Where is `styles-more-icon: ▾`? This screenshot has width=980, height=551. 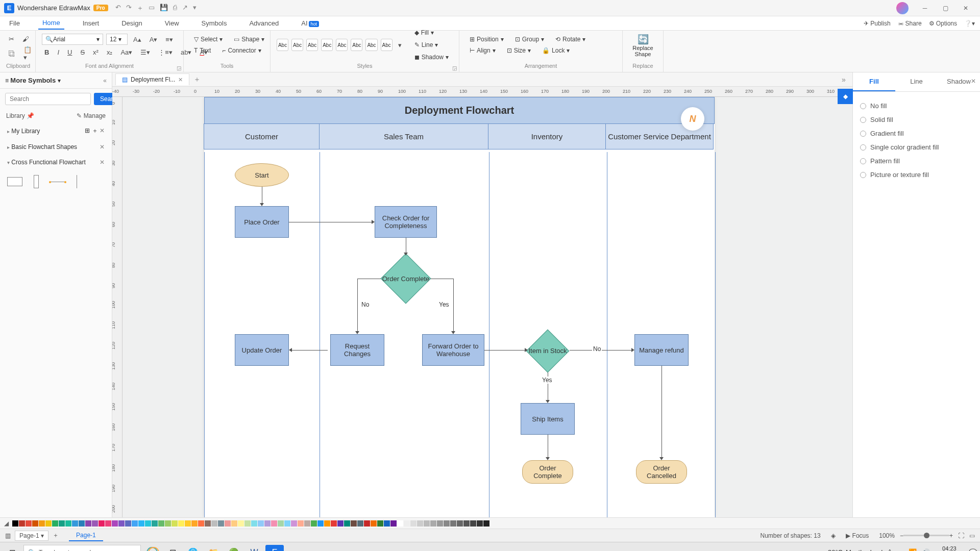
styles-more-icon: ▾ is located at coordinates (400, 45).